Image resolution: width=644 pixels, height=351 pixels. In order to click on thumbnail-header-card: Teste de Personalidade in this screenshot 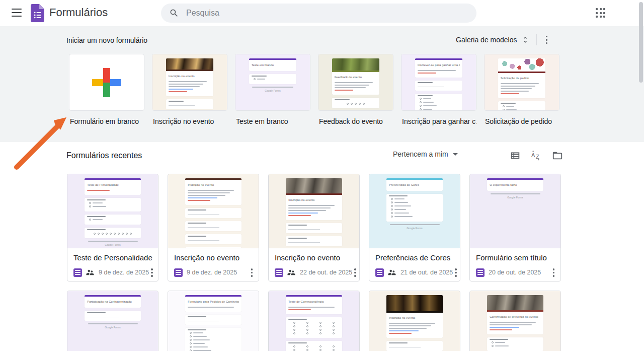, I will do `click(113, 186)`.